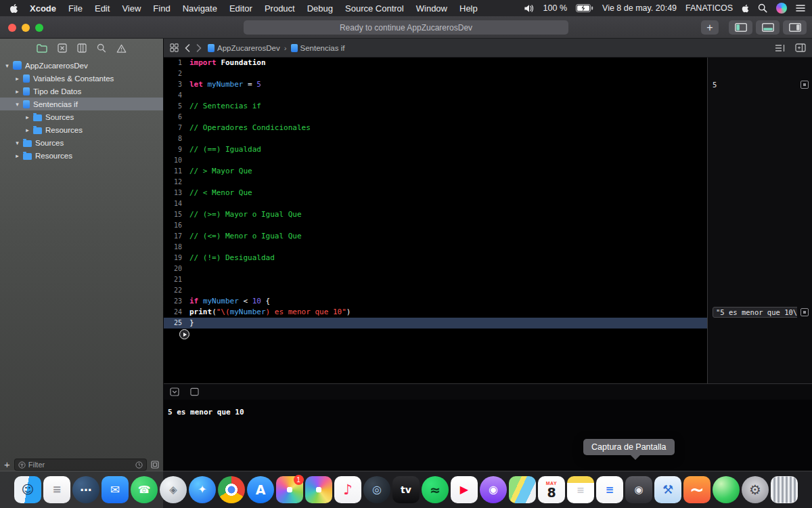 This screenshot has width=812, height=508. What do you see at coordinates (436, 63) in the screenshot?
I see `code-line-1: 1import Foundation` at bounding box center [436, 63].